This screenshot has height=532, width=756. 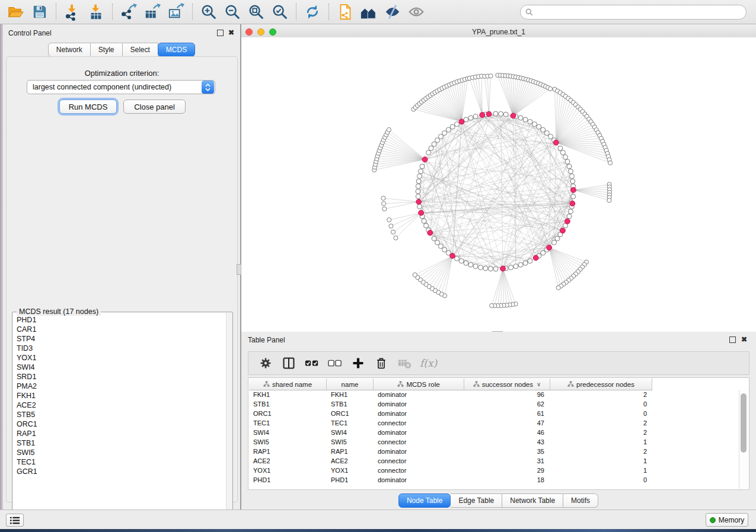 I want to click on close-panel-action-button: Close panel, so click(x=154, y=107).